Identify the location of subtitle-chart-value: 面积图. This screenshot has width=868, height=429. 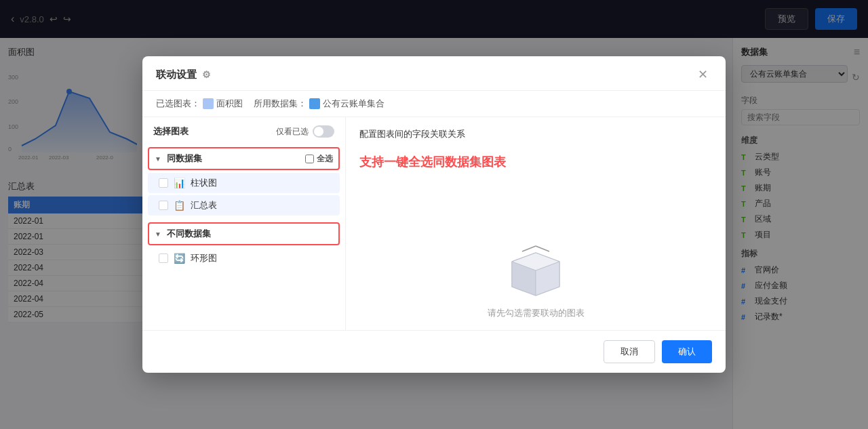
(229, 104).